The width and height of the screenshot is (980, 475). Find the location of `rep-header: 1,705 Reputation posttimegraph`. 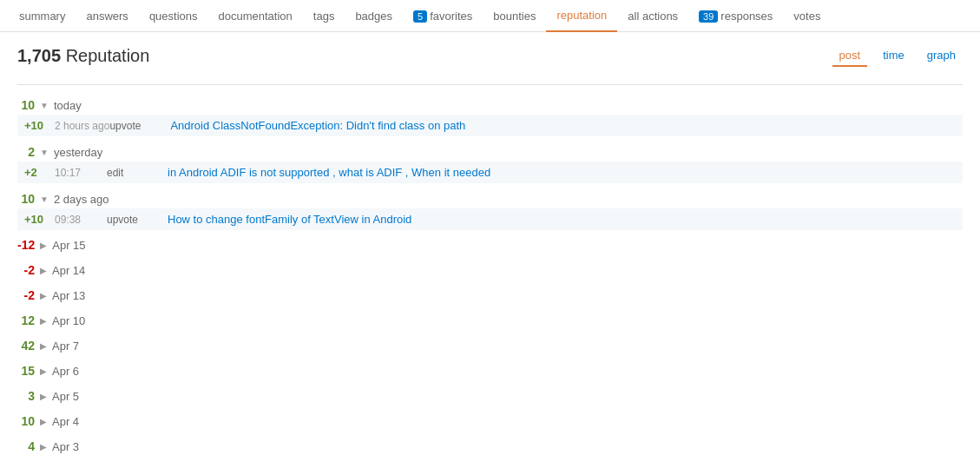

rep-header: 1,705 Reputation posttimegraph is located at coordinates (490, 56).